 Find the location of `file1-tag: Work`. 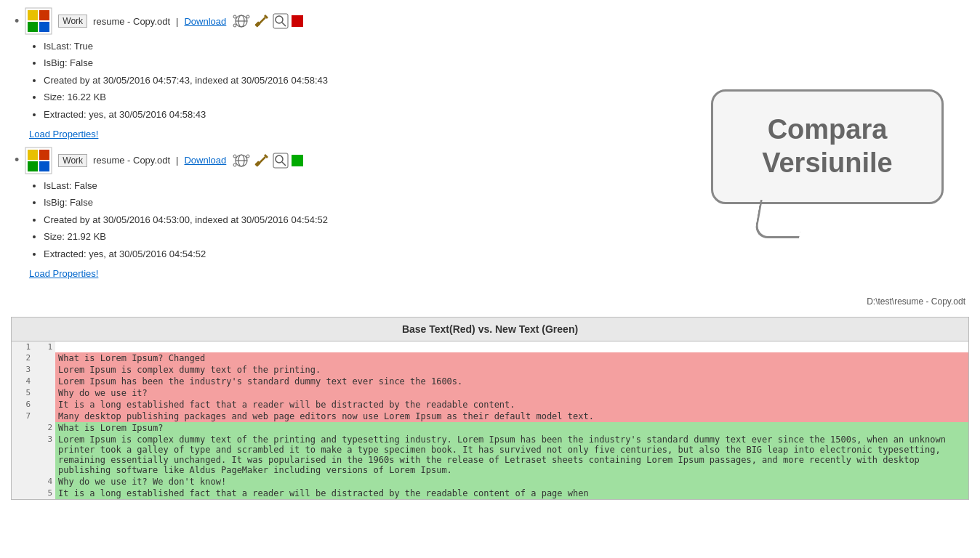

file1-tag: Work is located at coordinates (73, 21).